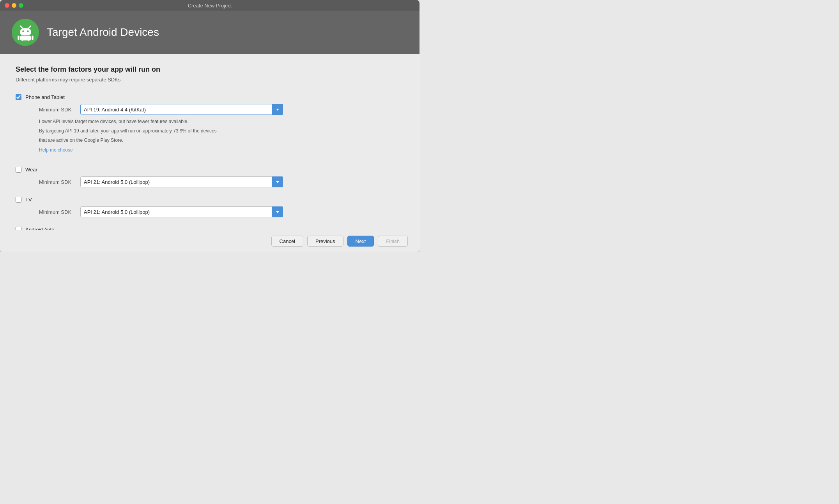 This screenshot has width=839, height=504. Describe the element at coordinates (182, 212) in the screenshot. I see `tv-sdk-wrapper: API 21: Android 5.0 (Lollipop)` at that location.